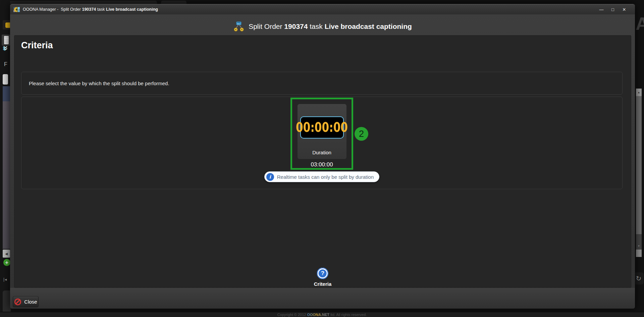 This screenshot has height=317, width=644. Describe the element at coordinates (270, 177) in the screenshot. I see `info-icon: i` at that location.